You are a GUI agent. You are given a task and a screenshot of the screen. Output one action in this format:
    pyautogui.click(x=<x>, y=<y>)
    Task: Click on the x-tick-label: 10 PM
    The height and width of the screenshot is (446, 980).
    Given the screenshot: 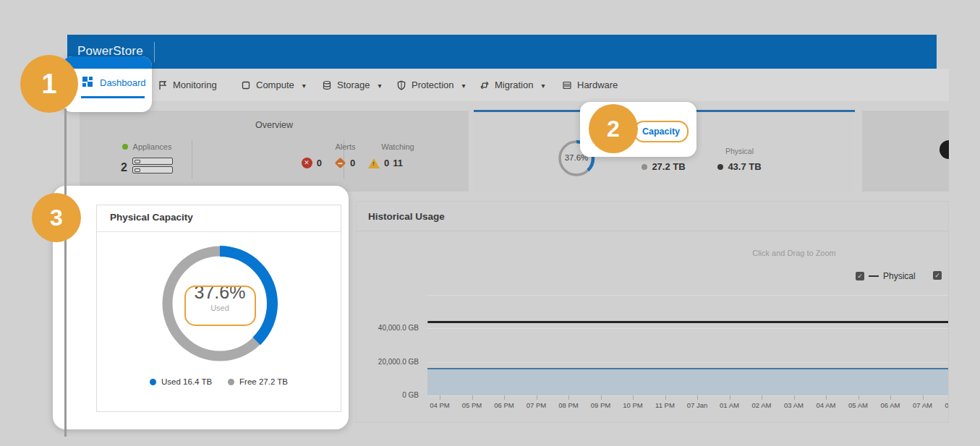 What is the action you would take?
    pyautogui.click(x=632, y=405)
    